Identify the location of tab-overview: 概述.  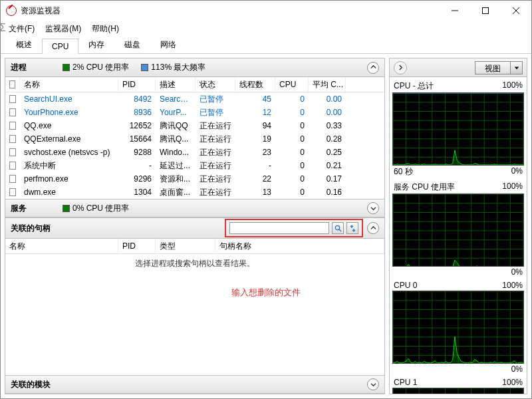
(24, 45).